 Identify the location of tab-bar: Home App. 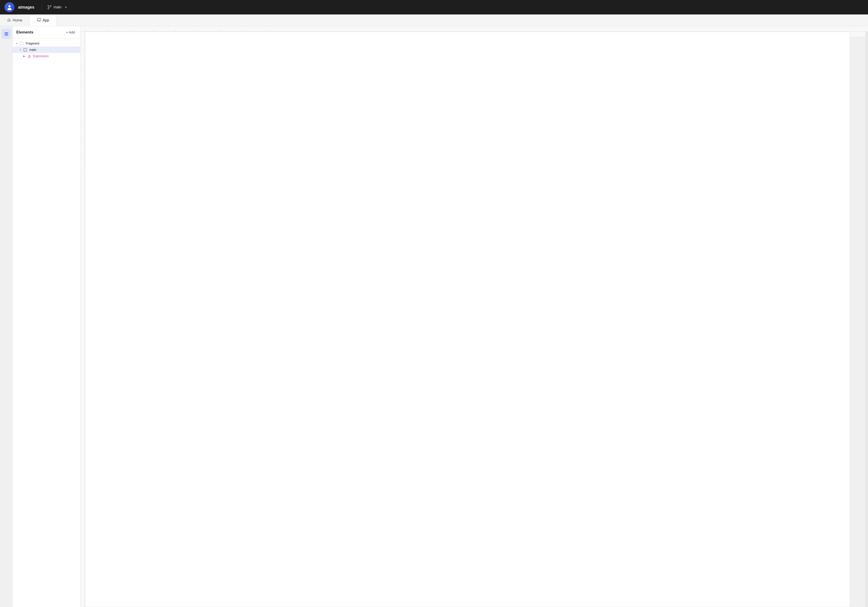
(434, 20).